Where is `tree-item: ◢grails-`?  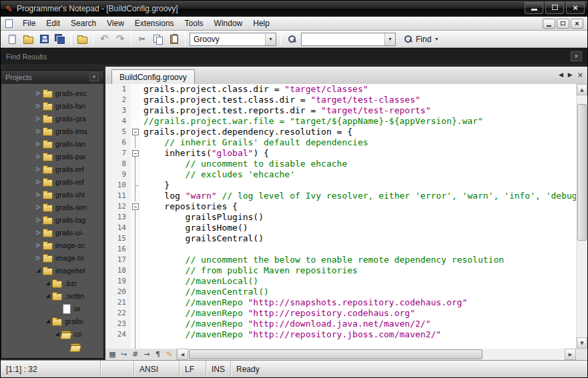
tree-item: ◢grails- is located at coordinates (52, 321).